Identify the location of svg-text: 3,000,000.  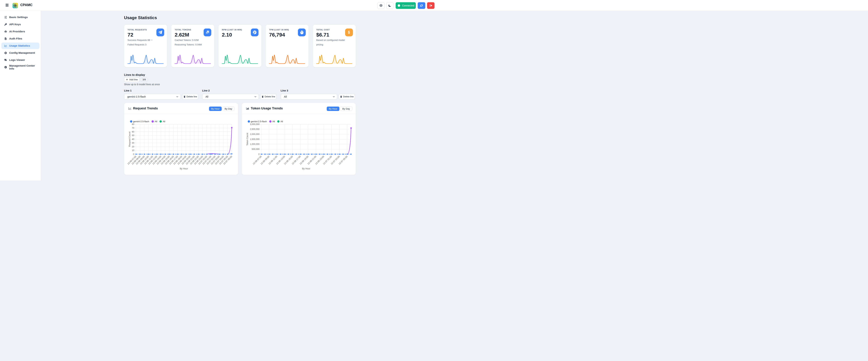
(255, 124).